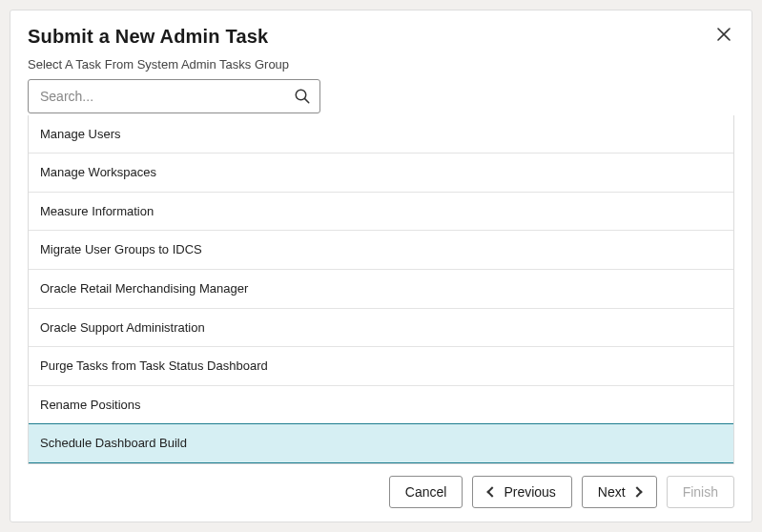  Describe the element at coordinates (724, 36) in the screenshot. I see `close-button` at that location.